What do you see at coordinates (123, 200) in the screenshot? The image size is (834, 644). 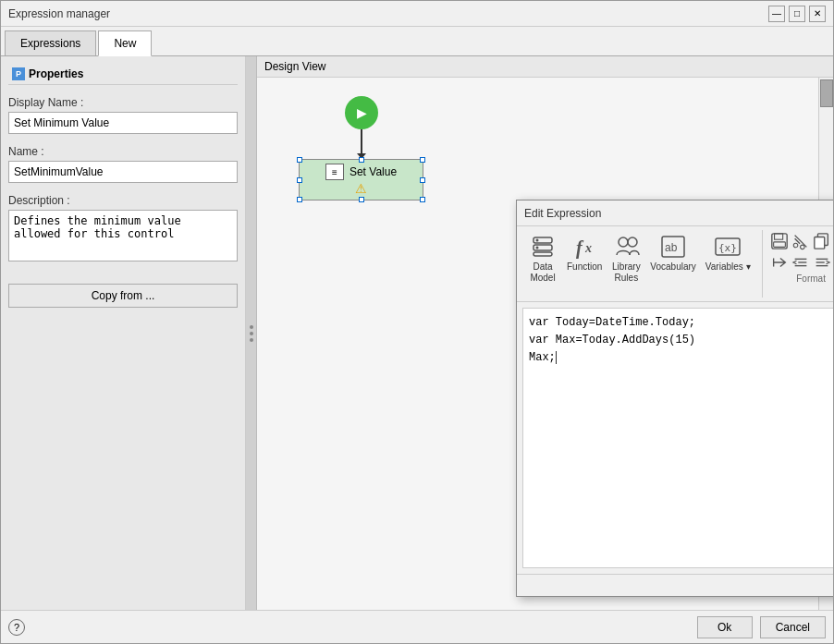 I see `description-label: Description :` at bounding box center [123, 200].